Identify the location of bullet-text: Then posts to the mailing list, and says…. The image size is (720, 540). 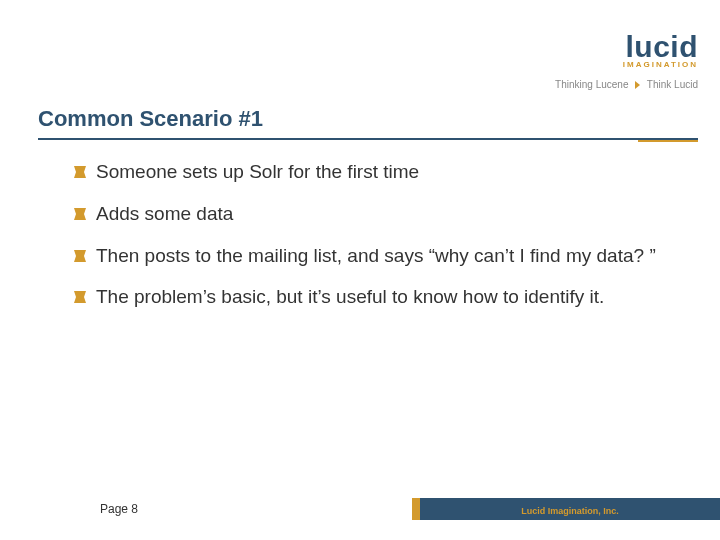
(376, 256).